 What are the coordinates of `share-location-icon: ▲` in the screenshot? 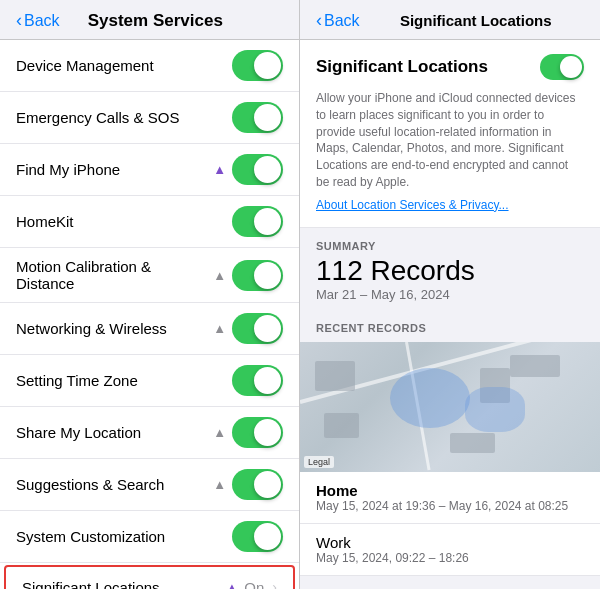 It's located at (220, 432).